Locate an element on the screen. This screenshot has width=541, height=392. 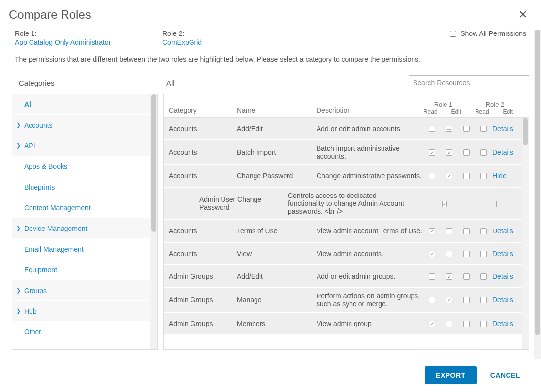
table-row: Admin GroupsAdd/EditAdd or edit admin gr… is located at coordinates (343, 277).